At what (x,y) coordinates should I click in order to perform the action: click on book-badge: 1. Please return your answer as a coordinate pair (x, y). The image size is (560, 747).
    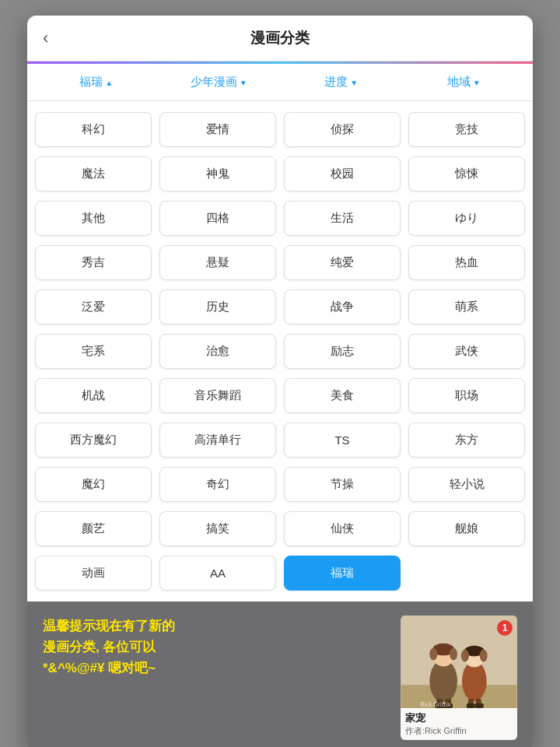
    Looking at the image, I should click on (505, 628).